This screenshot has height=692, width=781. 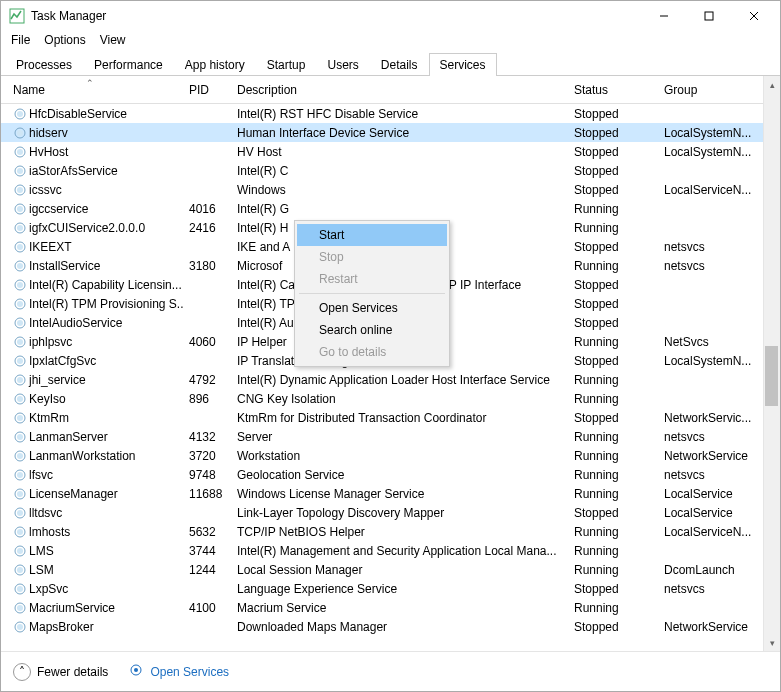 What do you see at coordinates (58, 209) in the screenshot?
I see `service-name: igccservice` at bounding box center [58, 209].